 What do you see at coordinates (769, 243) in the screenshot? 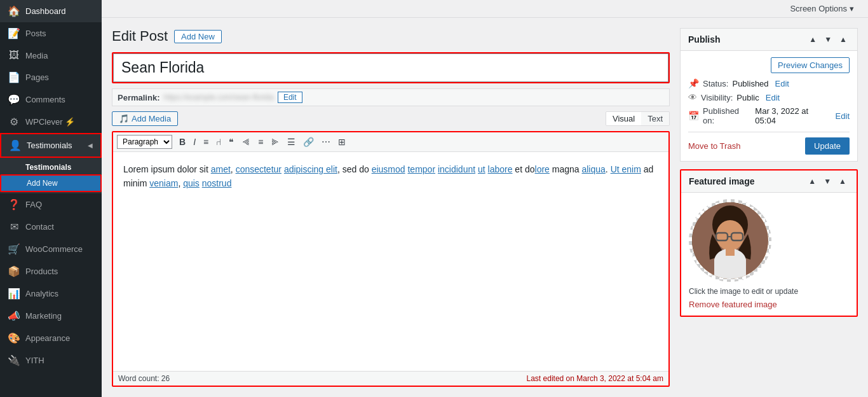
I see `featured-image-box: Featured image ▲ ▼ ▲` at bounding box center [769, 243].